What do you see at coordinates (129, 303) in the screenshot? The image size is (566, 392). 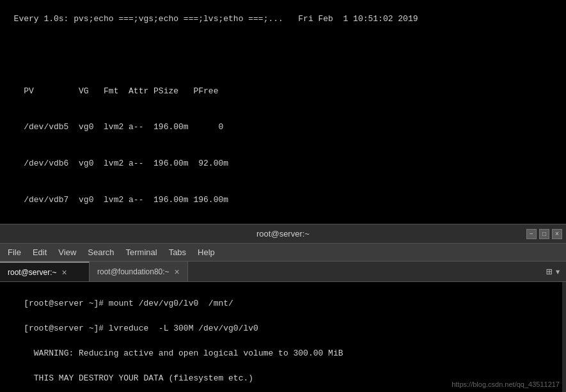 I see `bottom-line-1: [root@server ~]# mount /dev/vg0/lv0 /mnt…` at bounding box center [129, 303].